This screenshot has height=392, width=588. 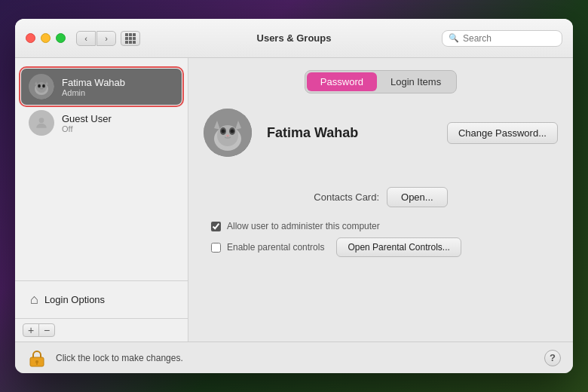 I want to click on traffic-lights, so click(x=45, y=38).